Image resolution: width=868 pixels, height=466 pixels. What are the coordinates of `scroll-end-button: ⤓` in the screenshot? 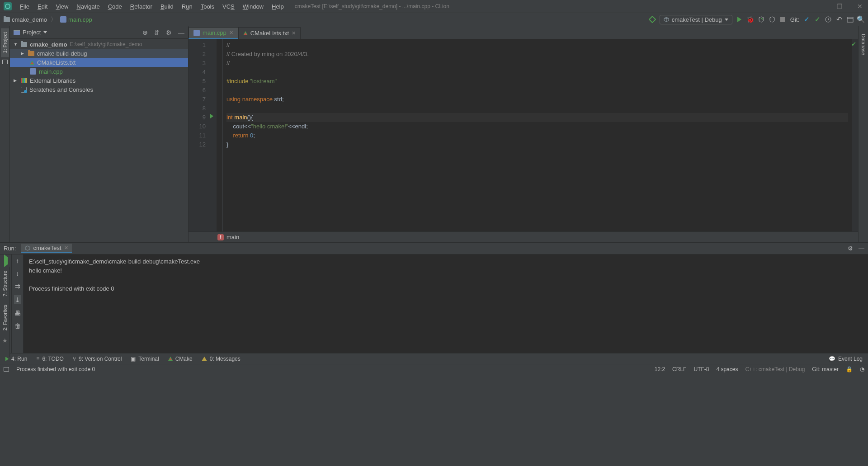 It's located at (18, 300).